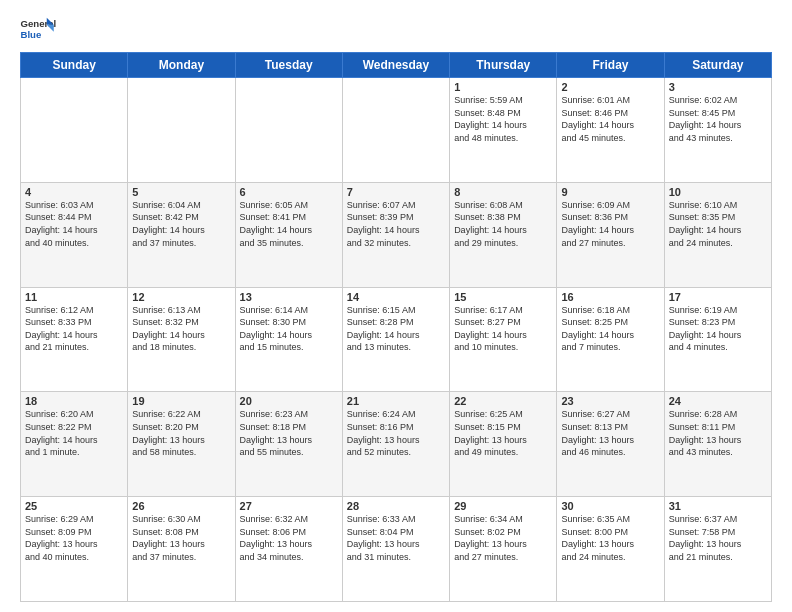  What do you see at coordinates (610, 401) in the screenshot?
I see `day-number: 23` at bounding box center [610, 401].